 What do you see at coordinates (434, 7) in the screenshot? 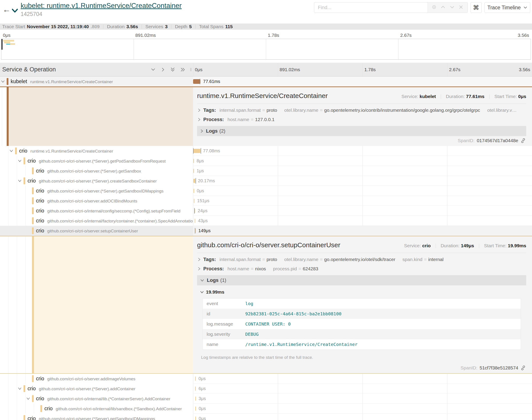
I see `locate-icon` at bounding box center [434, 7].